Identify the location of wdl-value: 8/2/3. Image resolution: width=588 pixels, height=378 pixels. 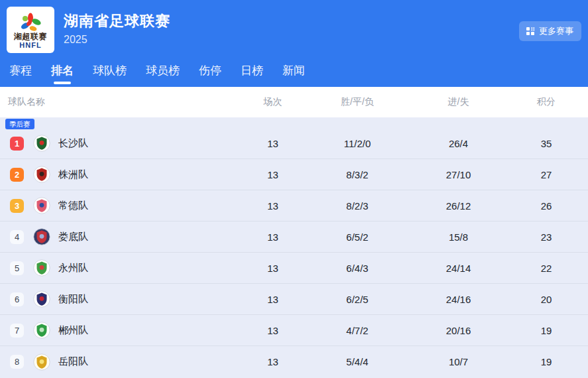
(357, 206).